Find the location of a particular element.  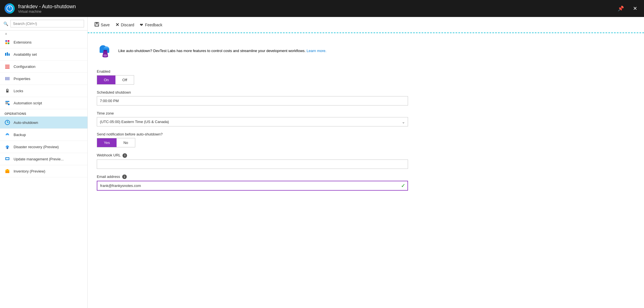

properties-icon is located at coordinates (7, 79).